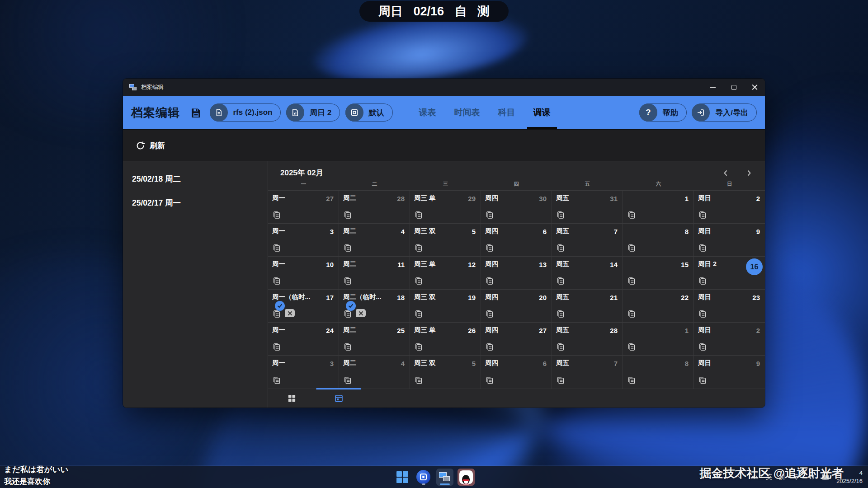 The width and height of the screenshot is (868, 488). What do you see at coordinates (796, 477) in the screenshot?
I see `wifi-icon` at bounding box center [796, 477].